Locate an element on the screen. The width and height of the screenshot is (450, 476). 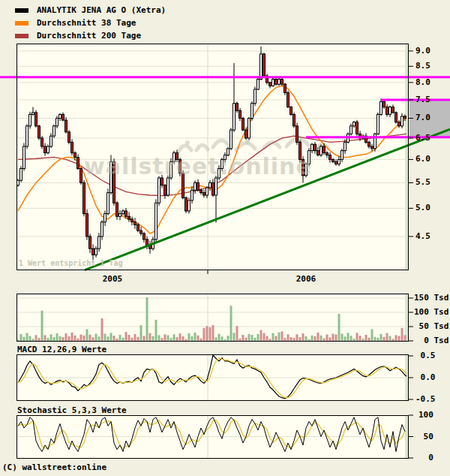
price-tick-label: 8.5 is located at coordinates (423, 66).